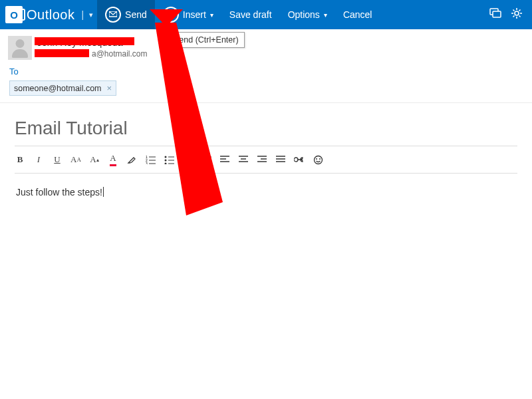  I want to click on send-icon, so click(113, 15).